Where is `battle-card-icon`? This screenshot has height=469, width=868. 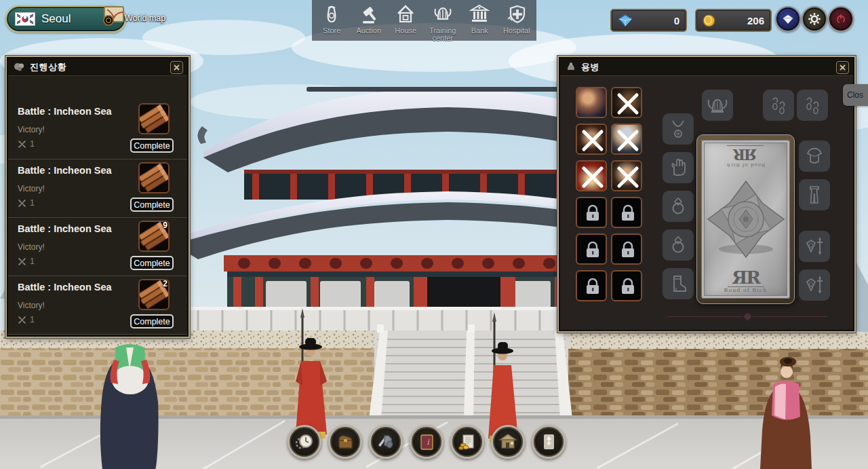
battle-card-icon is located at coordinates (549, 442).